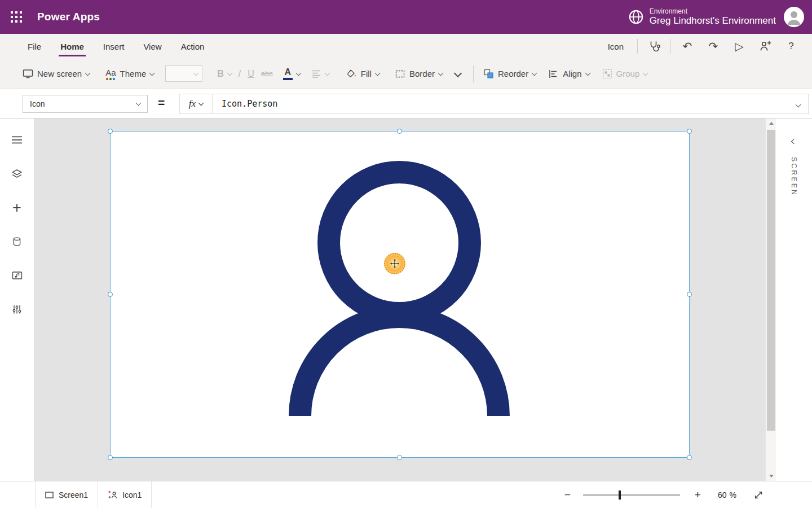 The height and width of the screenshot is (508, 812). I want to click on insert-button: +, so click(17, 208).